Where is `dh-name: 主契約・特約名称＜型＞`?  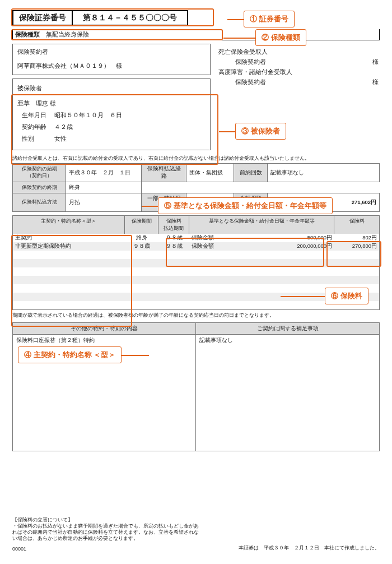 dh-name: 主契約・特約名称＜型＞ is located at coordinates (69, 225).